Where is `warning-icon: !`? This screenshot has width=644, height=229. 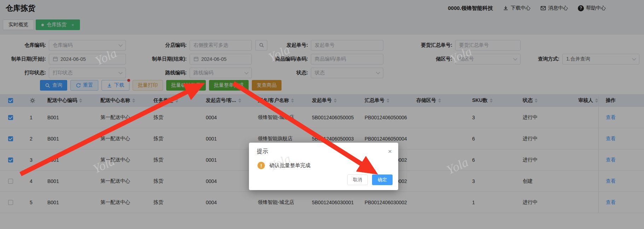 warning-icon: ! is located at coordinates (261, 166).